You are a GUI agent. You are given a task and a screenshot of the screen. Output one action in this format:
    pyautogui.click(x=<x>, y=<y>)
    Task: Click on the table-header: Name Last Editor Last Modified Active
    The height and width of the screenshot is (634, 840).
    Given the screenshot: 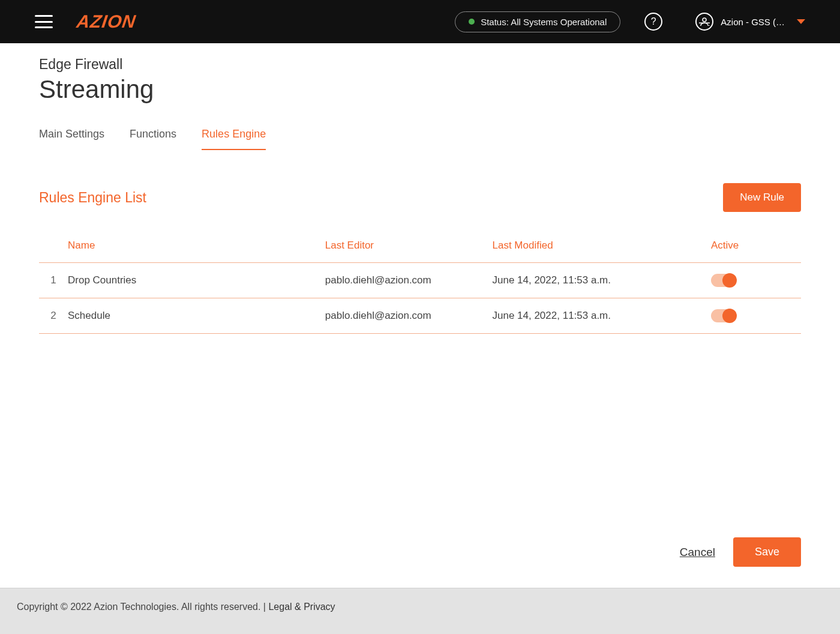 What is the action you would take?
    pyautogui.click(x=420, y=246)
    